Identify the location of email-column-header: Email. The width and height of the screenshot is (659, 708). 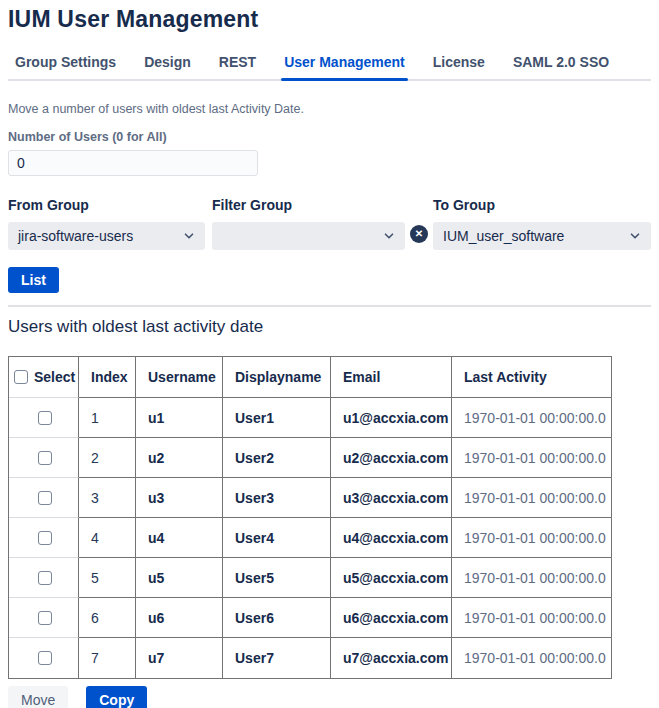
(392, 378).